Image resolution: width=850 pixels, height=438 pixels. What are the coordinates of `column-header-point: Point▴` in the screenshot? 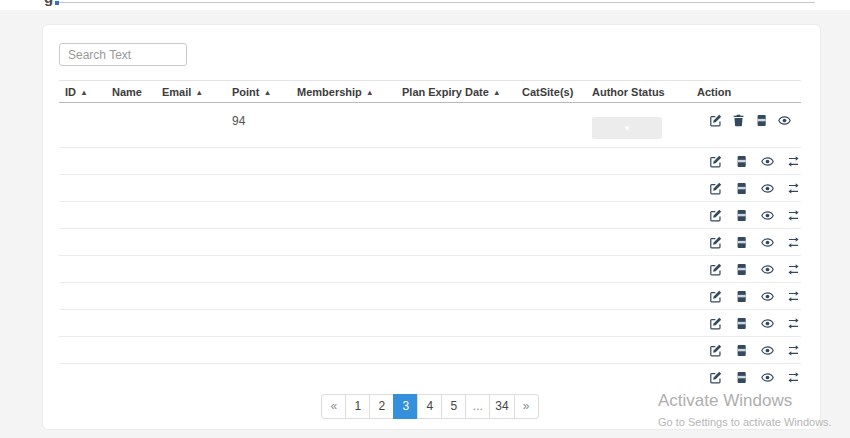 It's located at (258, 92).